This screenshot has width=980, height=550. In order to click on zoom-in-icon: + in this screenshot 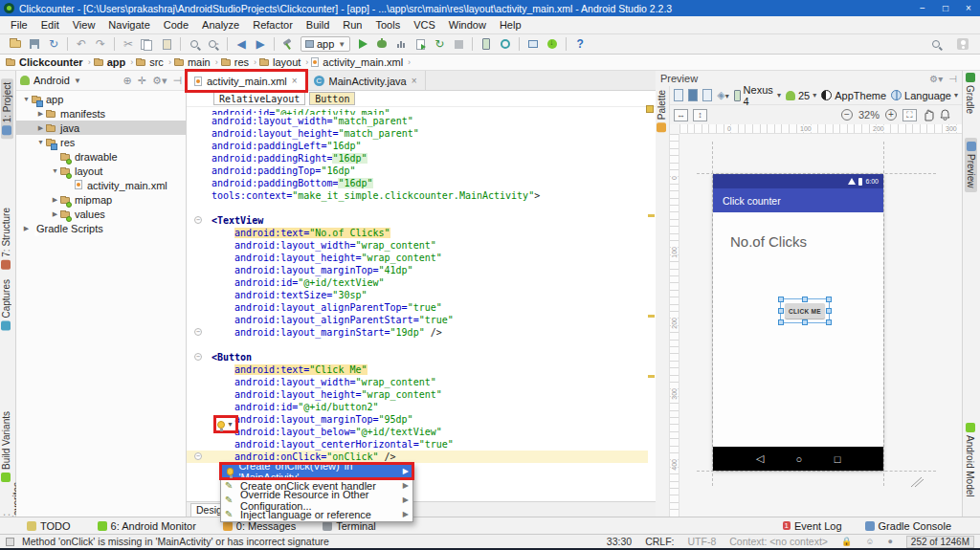, I will do `click(891, 115)`.